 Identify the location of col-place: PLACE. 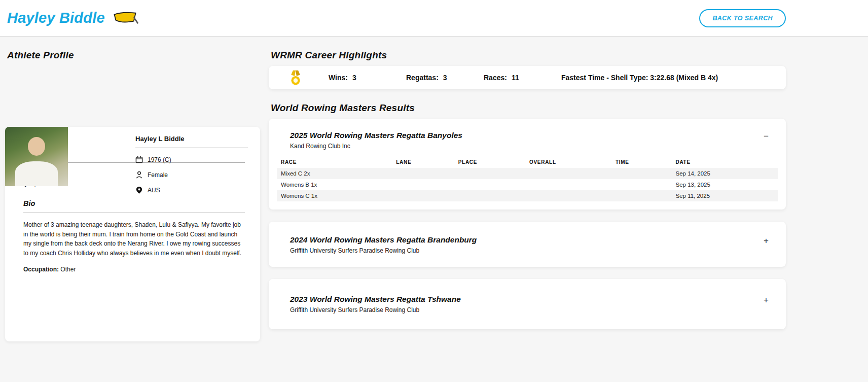
(490, 162).